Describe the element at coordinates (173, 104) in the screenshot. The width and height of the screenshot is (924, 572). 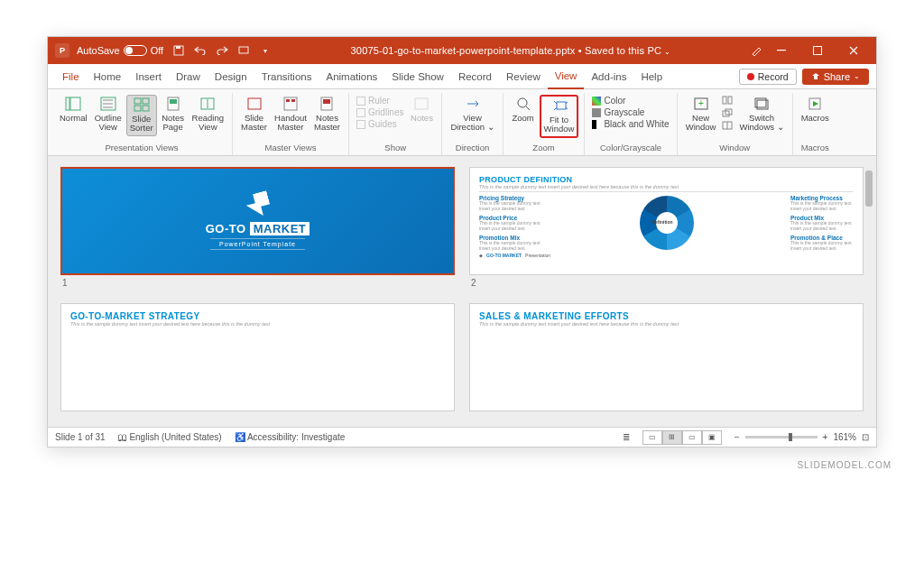
I see `notes-page-icon` at that location.